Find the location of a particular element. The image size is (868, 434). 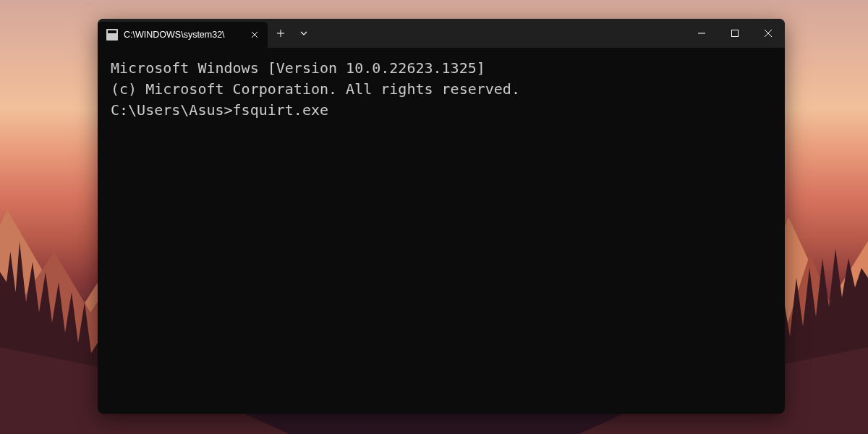

terminal-output-line: Microsoft Windows [Version 10.0.22623.13… is located at coordinates (441, 68).